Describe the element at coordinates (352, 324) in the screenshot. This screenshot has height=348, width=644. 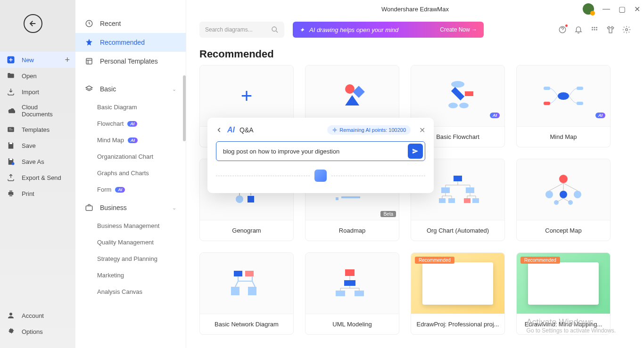
I see `card-label: UML Modeling` at that location.